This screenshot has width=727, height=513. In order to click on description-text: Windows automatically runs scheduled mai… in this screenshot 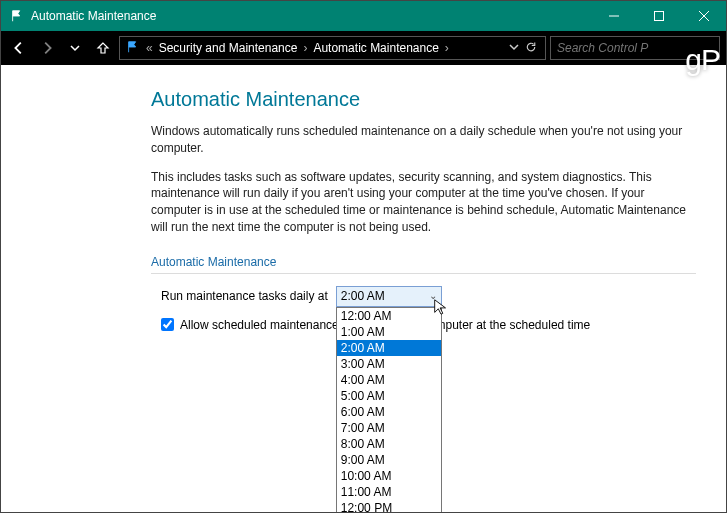, I will do `click(424, 140)`.